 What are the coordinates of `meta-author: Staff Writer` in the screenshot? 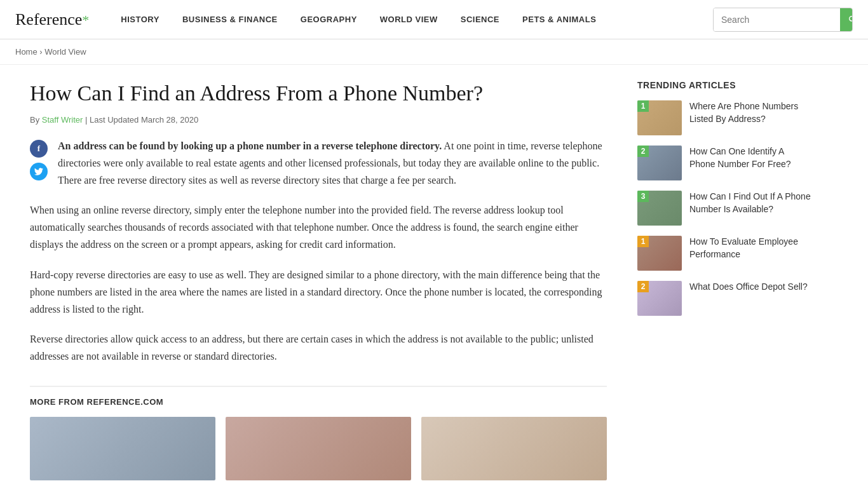 It's located at (62, 119).